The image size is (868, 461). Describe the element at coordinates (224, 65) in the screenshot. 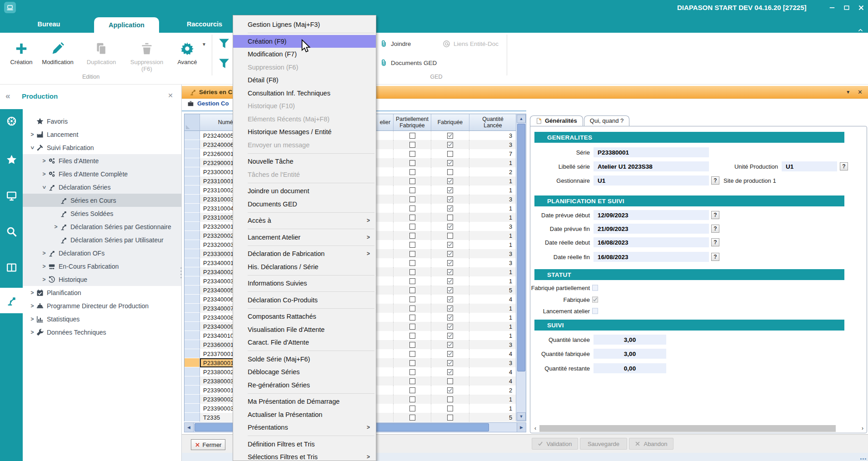

I see `filter-funnel-icon` at that location.